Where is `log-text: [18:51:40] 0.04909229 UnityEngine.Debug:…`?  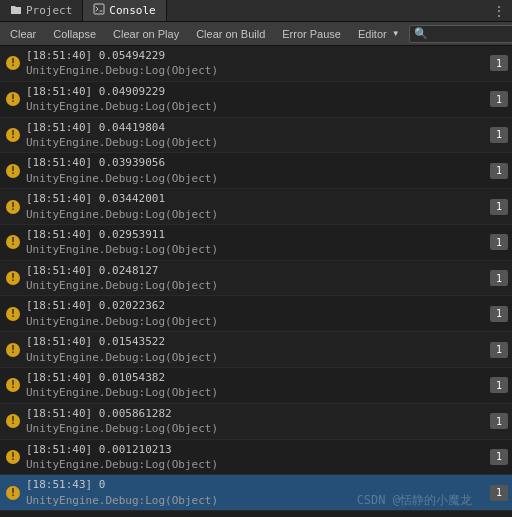
log-text: [18:51:40] 0.04909229 UnityEngine.Debug:… is located at coordinates (256, 100).